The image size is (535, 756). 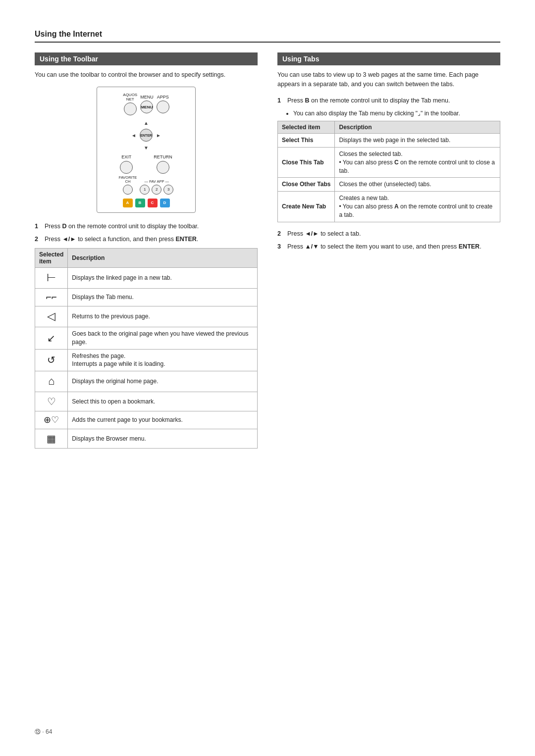 What do you see at coordinates (52, 402) in the screenshot?
I see `icon-bookmark: ♡` at bounding box center [52, 402].